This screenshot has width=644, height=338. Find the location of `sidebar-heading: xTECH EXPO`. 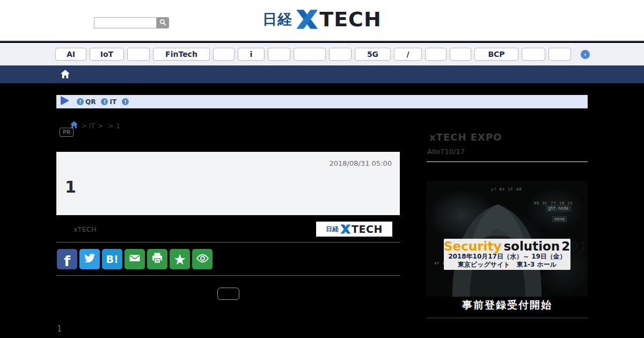

sidebar-heading: xTECH EXPO is located at coordinates (466, 137).